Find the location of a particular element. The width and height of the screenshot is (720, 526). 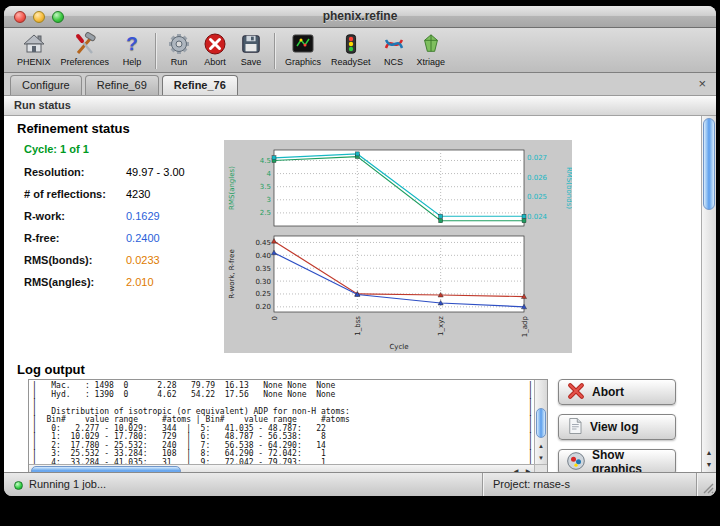

toolbar-abort-button: Abort is located at coordinates (215, 51).